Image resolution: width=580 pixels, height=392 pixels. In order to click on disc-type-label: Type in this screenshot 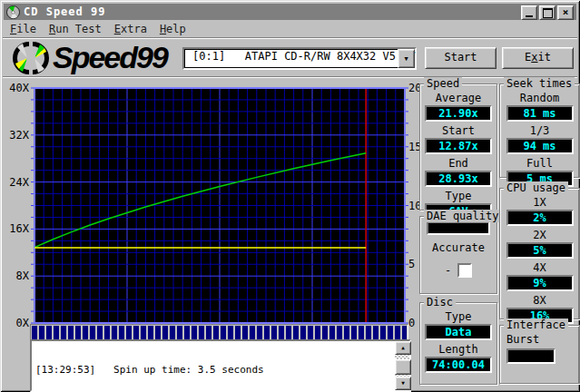, I will do `click(459, 318)`.